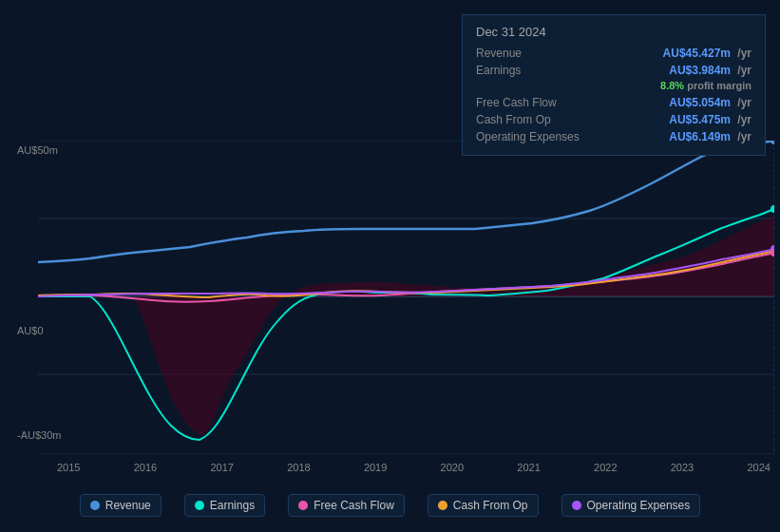  What do you see at coordinates (614, 70) in the screenshot?
I see `tooltip-row-earnings: Earnings AU$3.984m /yr` at bounding box center [614, 70].